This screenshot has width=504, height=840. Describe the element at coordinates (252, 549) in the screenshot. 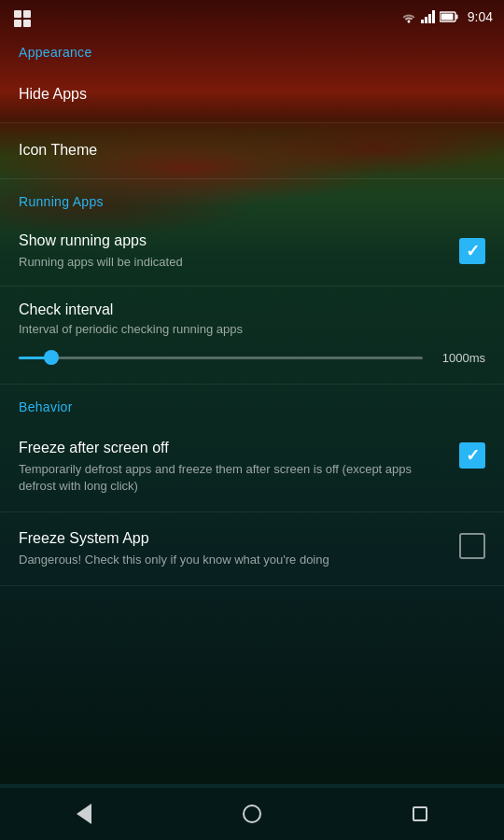

I see `freeze-system-app-row: Freeze System App Dangerous! Check this …` at that location.